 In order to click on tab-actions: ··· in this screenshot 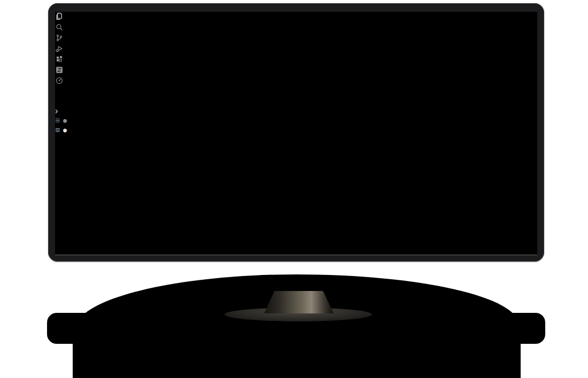, I will do `click(296, 140)`.